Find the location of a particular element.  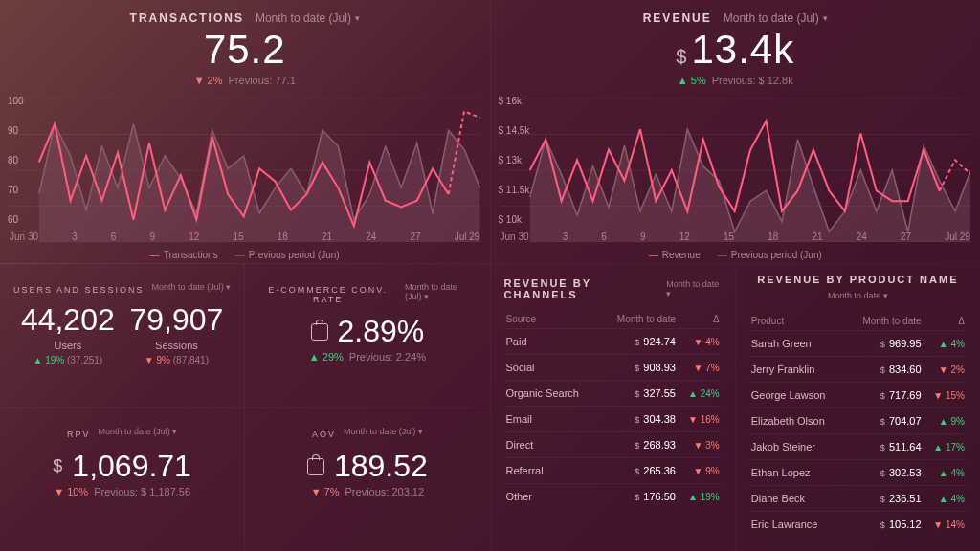

table-row: Sarah Green$ 969.95▲ 4% is located at coordinates (858, 344).